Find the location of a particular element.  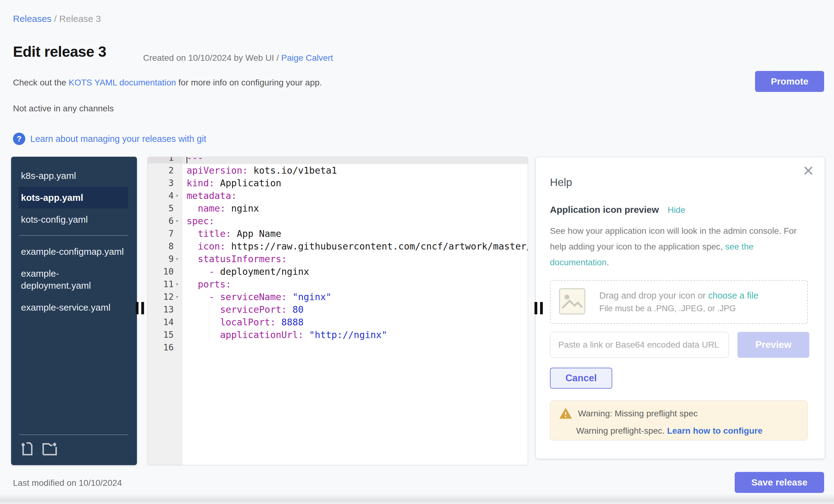

code-line-6: 6▾spec: is located at coordinates (338, 221).